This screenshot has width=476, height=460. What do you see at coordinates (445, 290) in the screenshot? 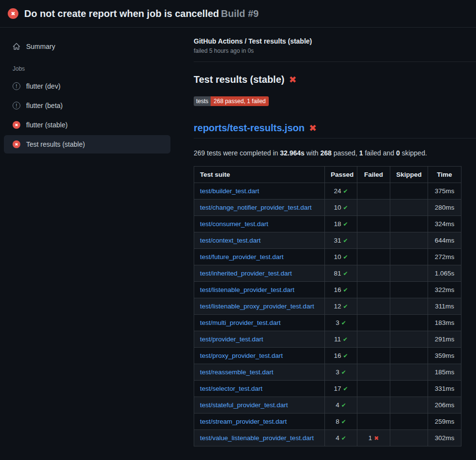
I see `time-cell: 322ms` at bounding box center [445, 290].